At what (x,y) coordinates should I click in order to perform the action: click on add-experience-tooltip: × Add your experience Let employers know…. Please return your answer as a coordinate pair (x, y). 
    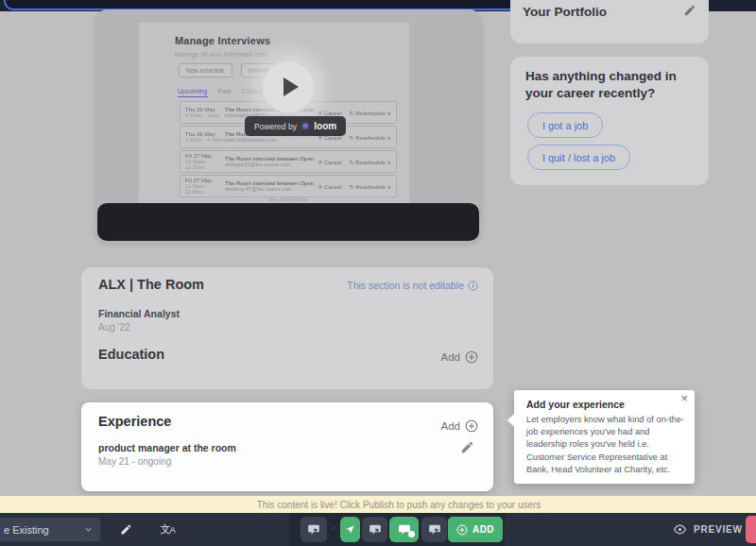
    Looking at the image, I should click on (605, 436).